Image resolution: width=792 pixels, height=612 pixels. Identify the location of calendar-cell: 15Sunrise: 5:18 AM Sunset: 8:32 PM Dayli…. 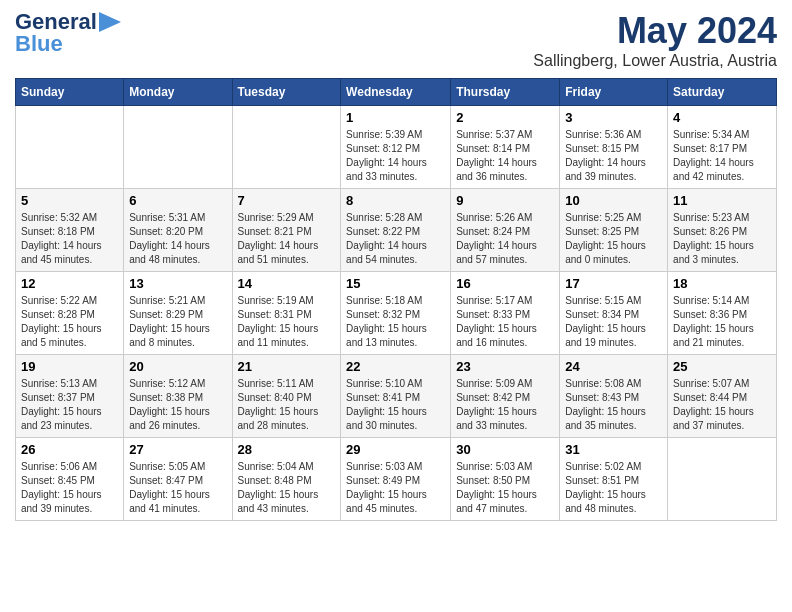
(396, 314).